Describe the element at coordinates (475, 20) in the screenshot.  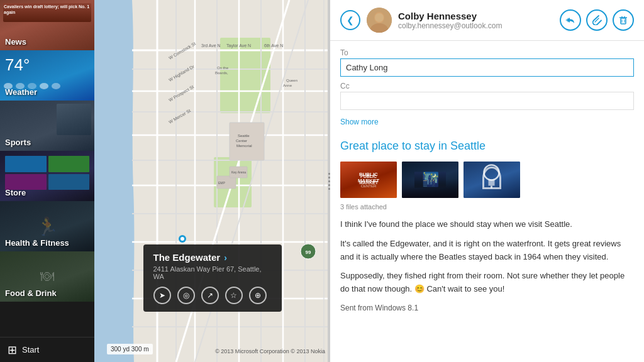
I see `sender-info: Colby Hennessey colby.hennessey@outlook.…` at that location.